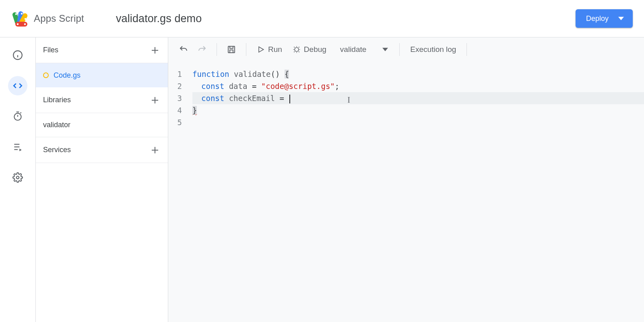  I want to click on line-number: 3, so click(175, 98).